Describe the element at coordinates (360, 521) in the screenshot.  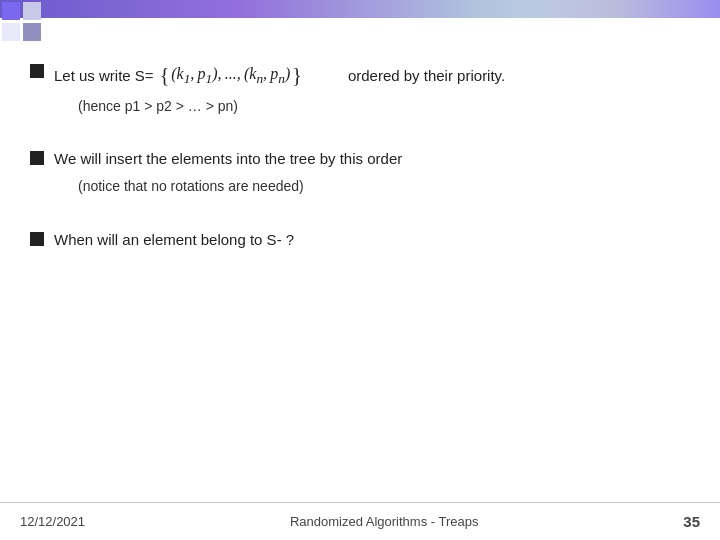
I see `footer: 12/12/2021 Randomized Algorithms - Treap…` at that location.